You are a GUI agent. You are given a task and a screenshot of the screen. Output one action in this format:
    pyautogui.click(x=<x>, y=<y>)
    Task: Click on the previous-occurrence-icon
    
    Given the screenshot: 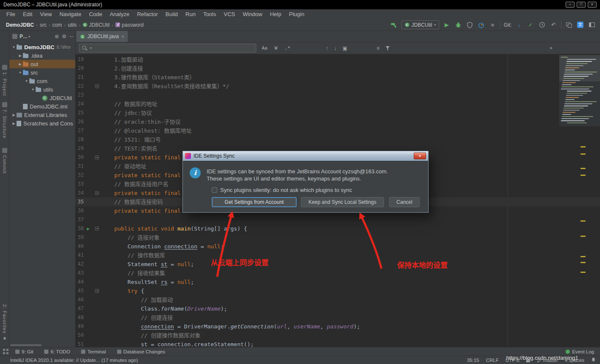 What is the action you would take?
    pyautogui.click(x=327, y=48)
    